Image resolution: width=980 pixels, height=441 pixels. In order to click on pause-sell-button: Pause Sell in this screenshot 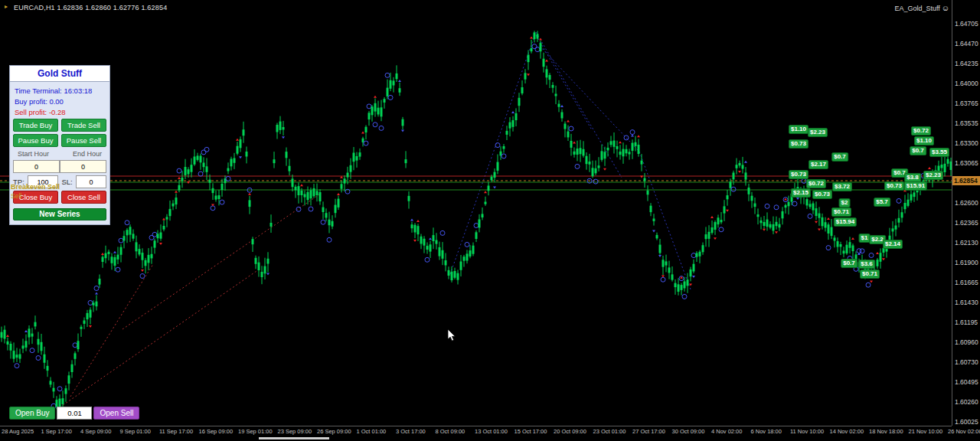, I will do `click(84, 141)`.